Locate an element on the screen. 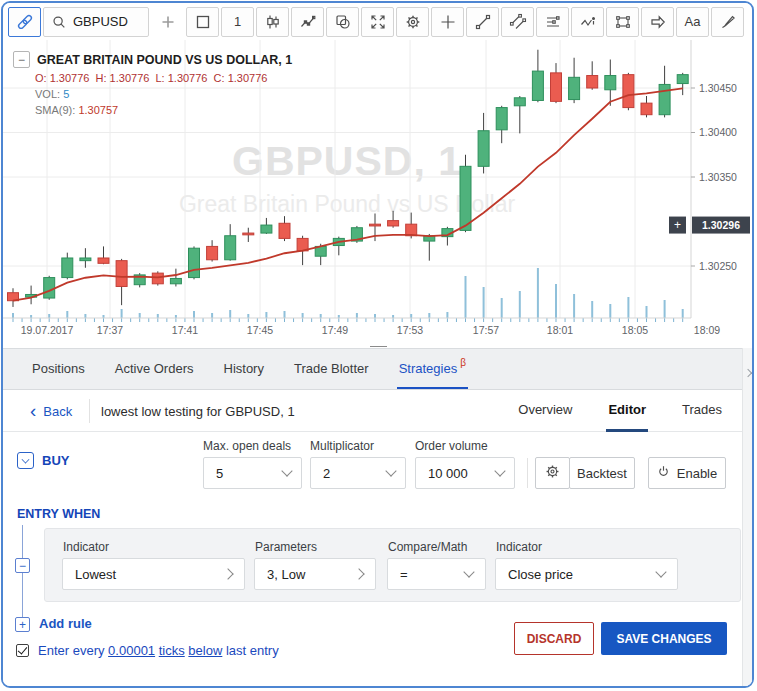  save-changes-button: SAVE CHANGES is located at coordinates (664, 638).